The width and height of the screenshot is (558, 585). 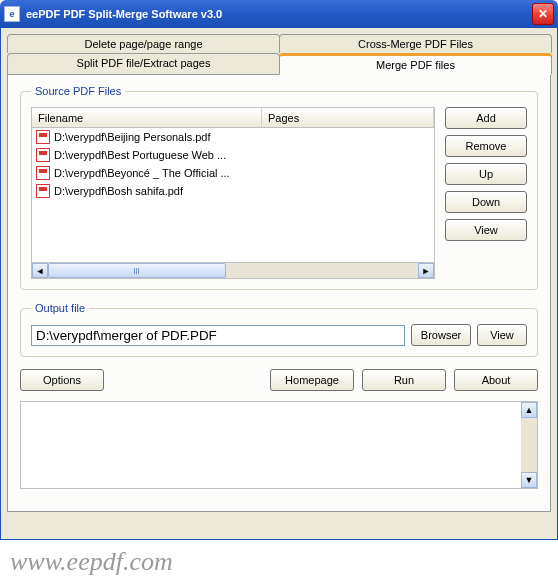 What do you see at coordinates (529, 480) in the screenshot?
I see `scroll-down-icon: ▼` at bounding box center [529, 480].